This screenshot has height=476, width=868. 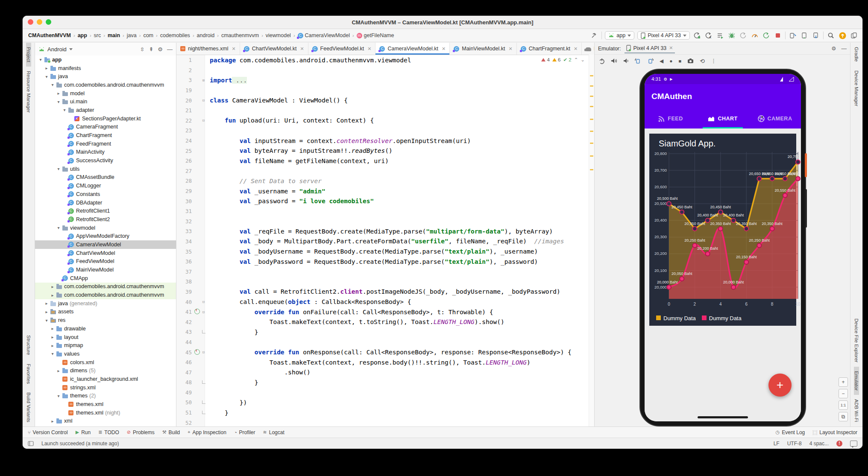 I want to click on indent-indicator: 4 spac..., so click(x=819, y=444).